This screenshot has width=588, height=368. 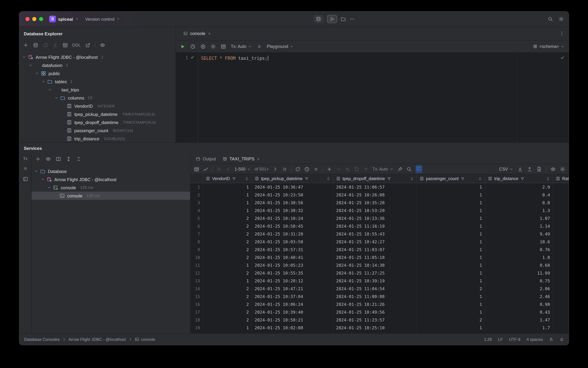 What do you see at coordinates (562, 169) in the screenshot?
I see `grid-settings-icon` at bounding box center [562, 169].